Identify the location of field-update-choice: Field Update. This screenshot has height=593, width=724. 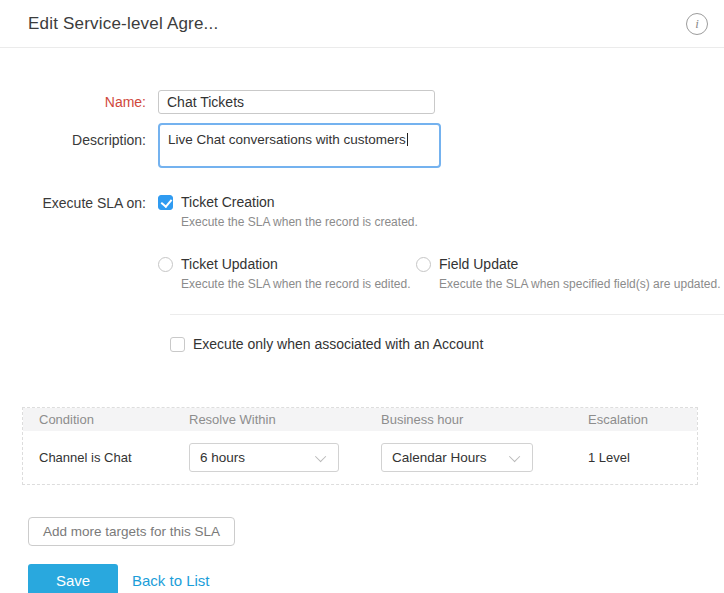
(568, 264).